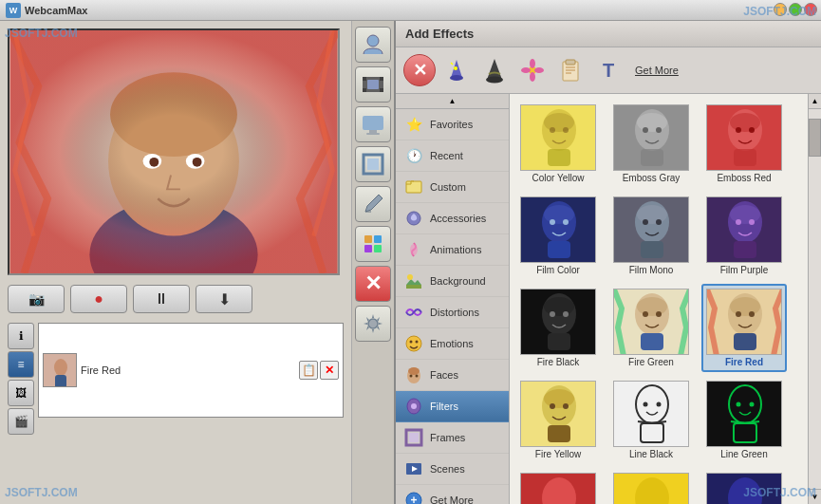  What do you see at coordinates (36, 299) in the screenshot?
I see `camera-button: 📷` at bounding box center [36, 299].